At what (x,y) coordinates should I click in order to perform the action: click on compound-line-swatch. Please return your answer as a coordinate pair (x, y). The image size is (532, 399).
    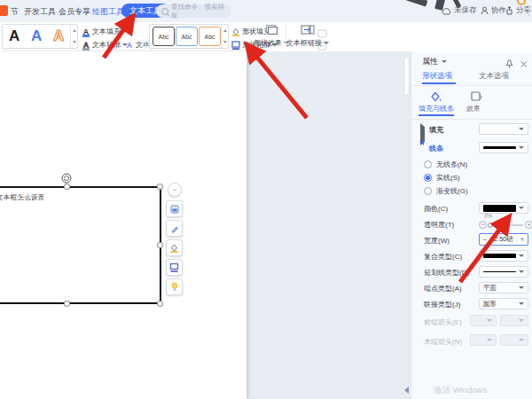
    Looking at the image, I should click on (500, 255).